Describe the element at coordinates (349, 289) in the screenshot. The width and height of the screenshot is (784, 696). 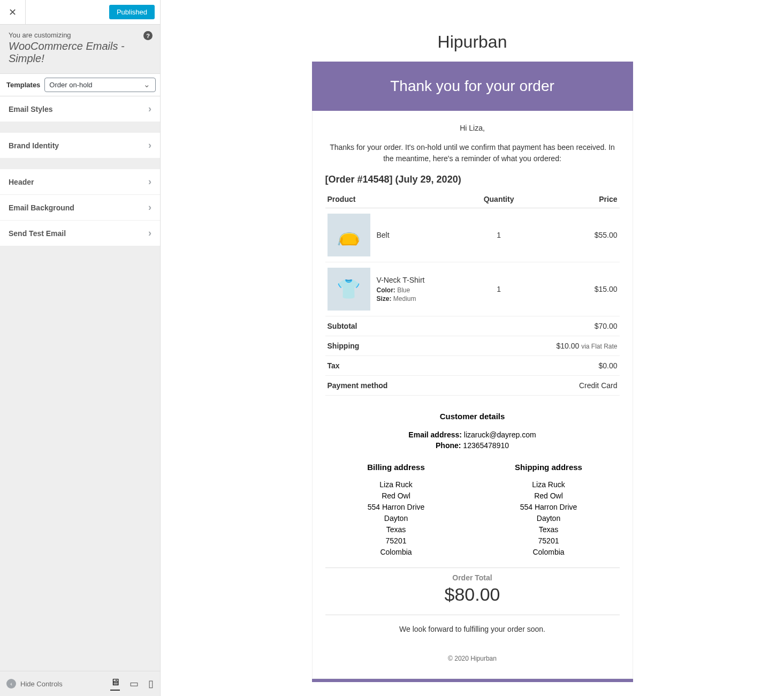
I see `product-image: 👕` at that location.